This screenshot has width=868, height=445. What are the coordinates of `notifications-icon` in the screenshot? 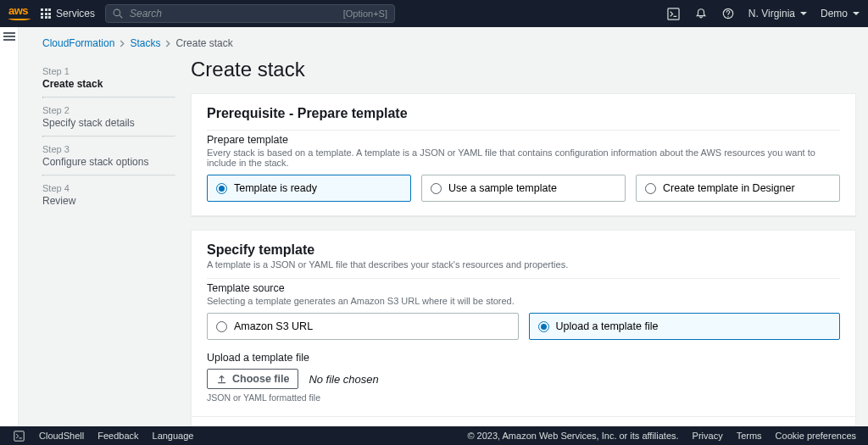 It's located at (701, 14).